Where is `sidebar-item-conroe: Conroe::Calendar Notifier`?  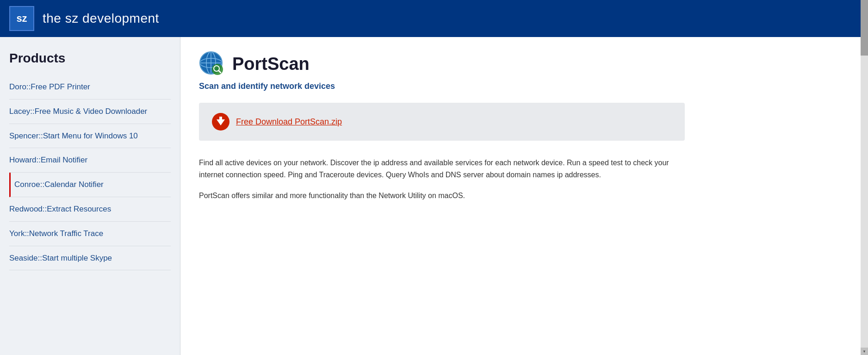
sidebar-item-conroe: Conroe::Calendar Notifier is located at coordinates (90, 185).